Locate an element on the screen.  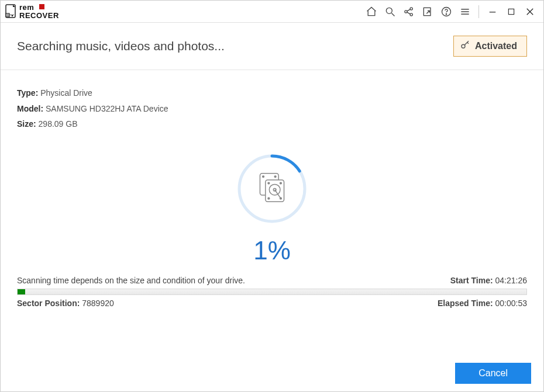
scan-note: Scanning time depends on the size and co… is located at coordinates (131, 280).